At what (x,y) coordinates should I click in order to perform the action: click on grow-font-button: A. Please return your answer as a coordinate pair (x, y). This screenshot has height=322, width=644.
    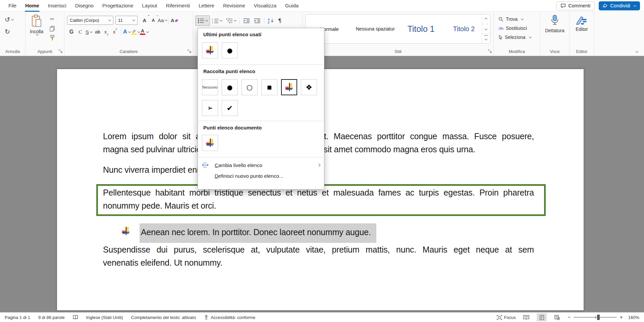
    Looking at the image, I should click on (145, 20).